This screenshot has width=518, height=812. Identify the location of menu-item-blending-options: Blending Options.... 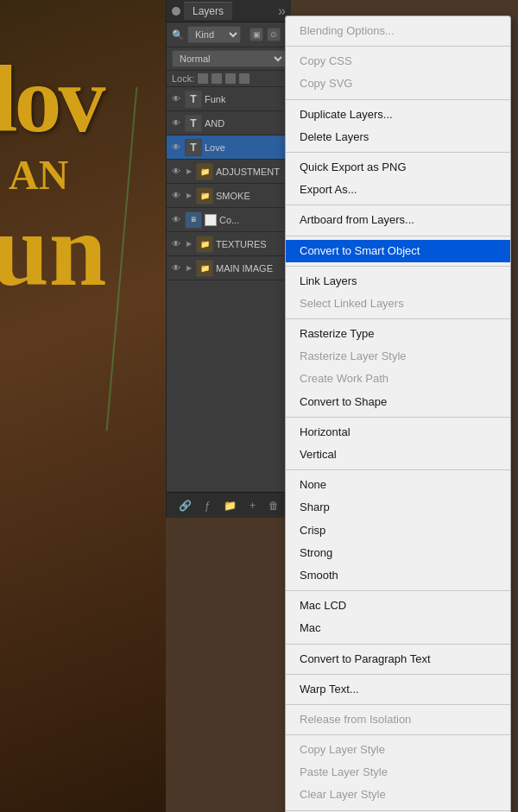
(398, 31).